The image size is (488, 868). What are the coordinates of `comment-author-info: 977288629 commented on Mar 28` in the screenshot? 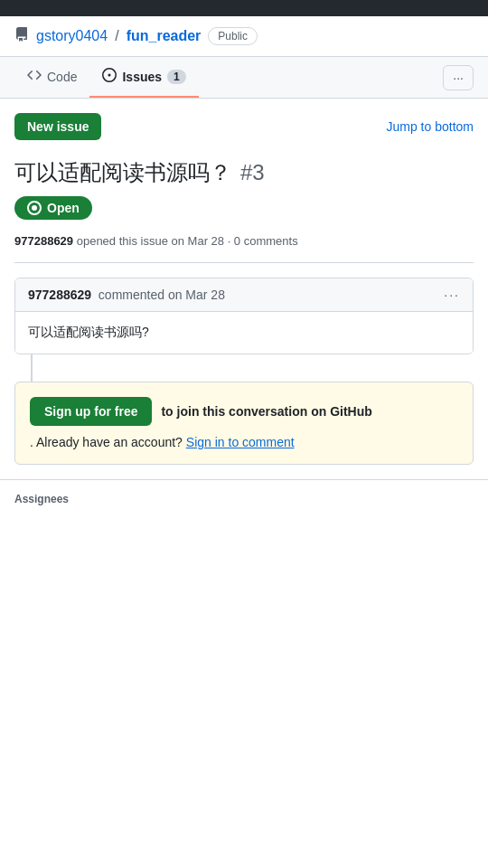 It's located at (127, 295).